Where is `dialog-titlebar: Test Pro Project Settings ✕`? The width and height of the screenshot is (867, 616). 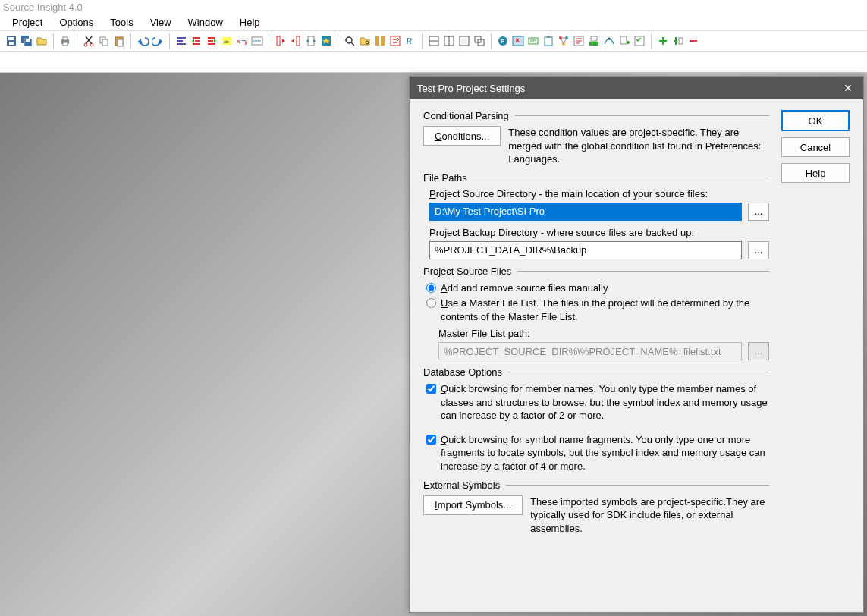 dialog-titlebar: Test Pro Project Settings ✕ is located at coordinates (636, 88).